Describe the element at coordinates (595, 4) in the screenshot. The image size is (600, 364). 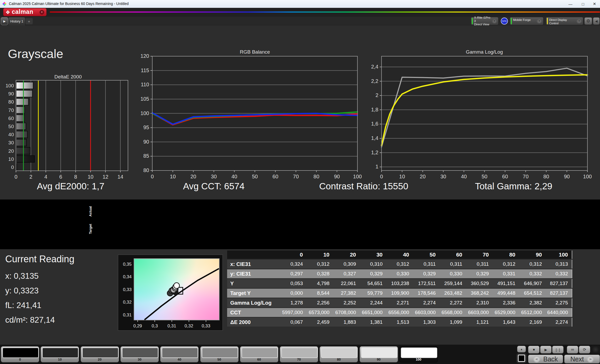
I see `close-button: ✕` at that location.